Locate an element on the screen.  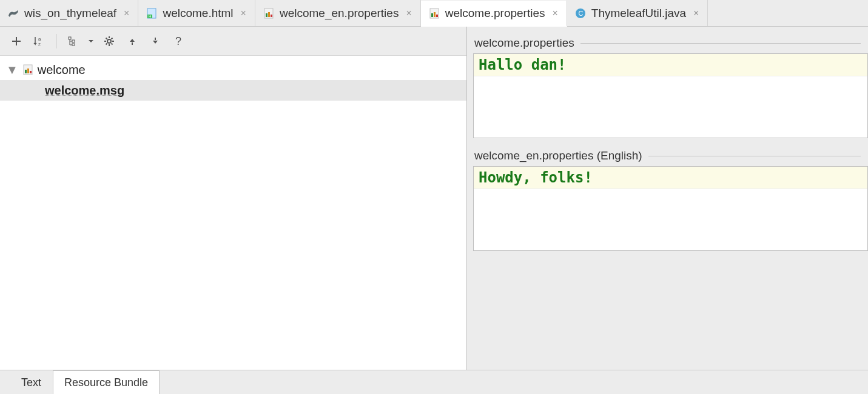
svg-text: H is located at coordinates (150, 16).